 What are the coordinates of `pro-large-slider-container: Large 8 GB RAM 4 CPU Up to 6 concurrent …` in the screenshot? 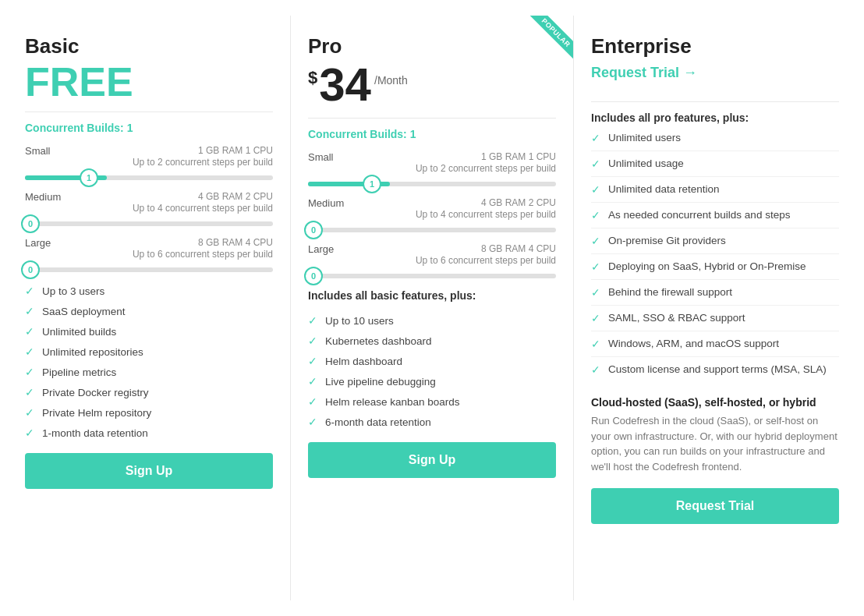 It's located at (432, 260).